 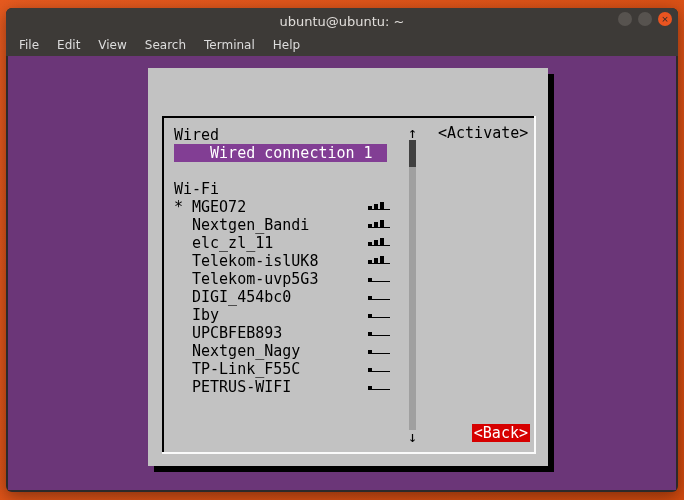 What do you see at coordinates (412, 154) in the screenshot?
I see `scrollbar-thumb` at bounding box center [412, 154].